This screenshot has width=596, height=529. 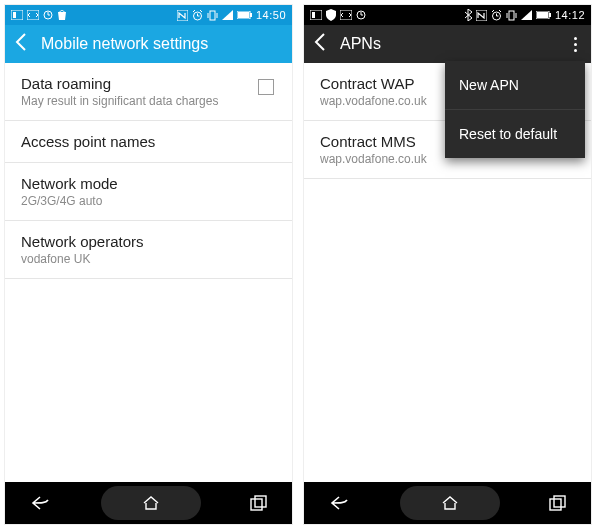 I want to click on row-title: Access point names, so click(x=148, y=142).